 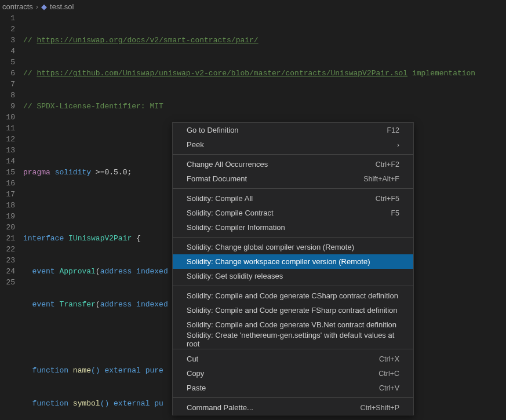 I want to click on menu-solidity-compiler-information: Solidity: Compiler Information, so click(x=293, y=227).